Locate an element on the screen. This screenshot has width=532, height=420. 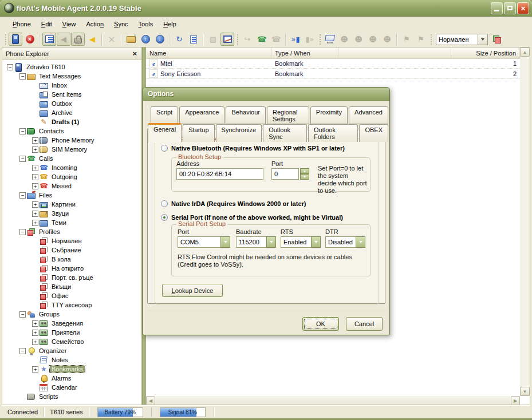
tab-regional-settings: Regional Settings is located at coordinates (288, 116).